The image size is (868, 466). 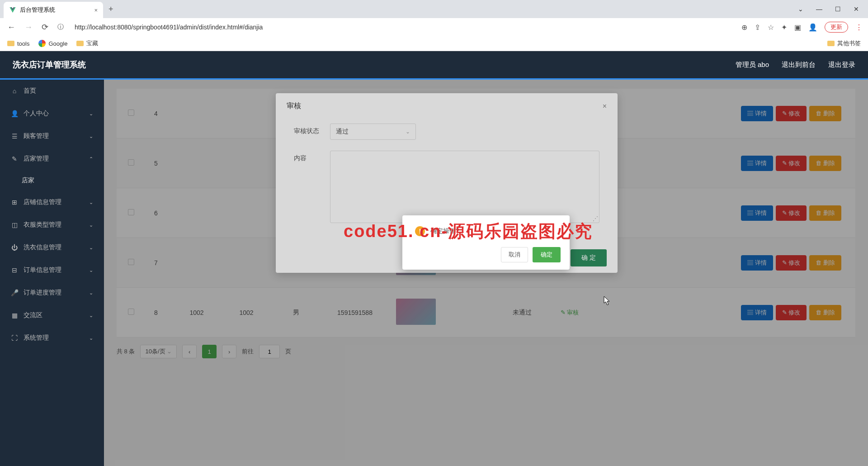 I want to click on sidebar-item-order-progress: 🎤订单进度管理⌄, so click(x=52, y=293).